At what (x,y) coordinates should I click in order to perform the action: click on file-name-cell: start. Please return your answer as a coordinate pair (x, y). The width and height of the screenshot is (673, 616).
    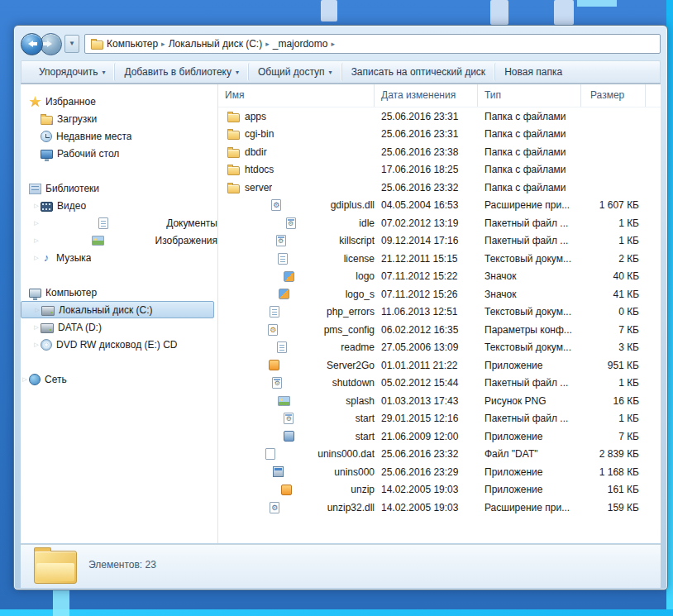
    Looking at the image, I should click on (296, 418).